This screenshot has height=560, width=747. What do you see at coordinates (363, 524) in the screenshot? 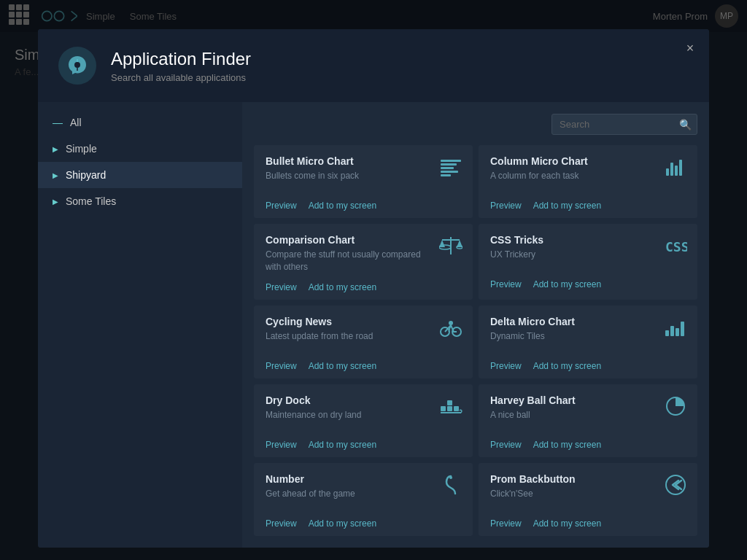
I see `number-actions: Preview Add to my screen` at bounding box center [363, 524].